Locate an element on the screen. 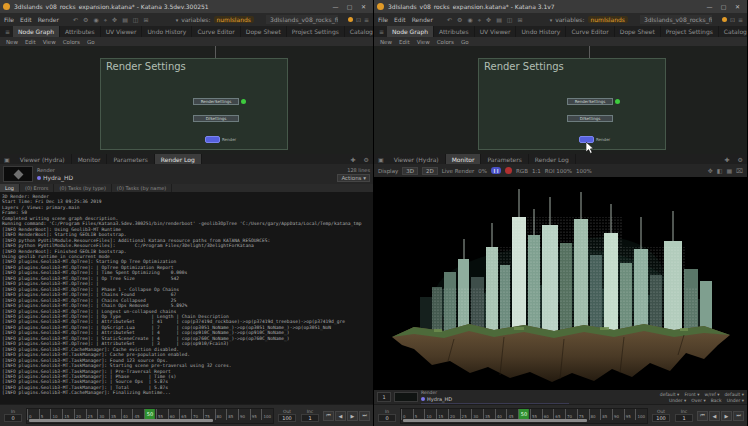 The width and height of the screenshot is (748, 426). pane-menu-icon: ▣ is located at coordinates (7, 159).